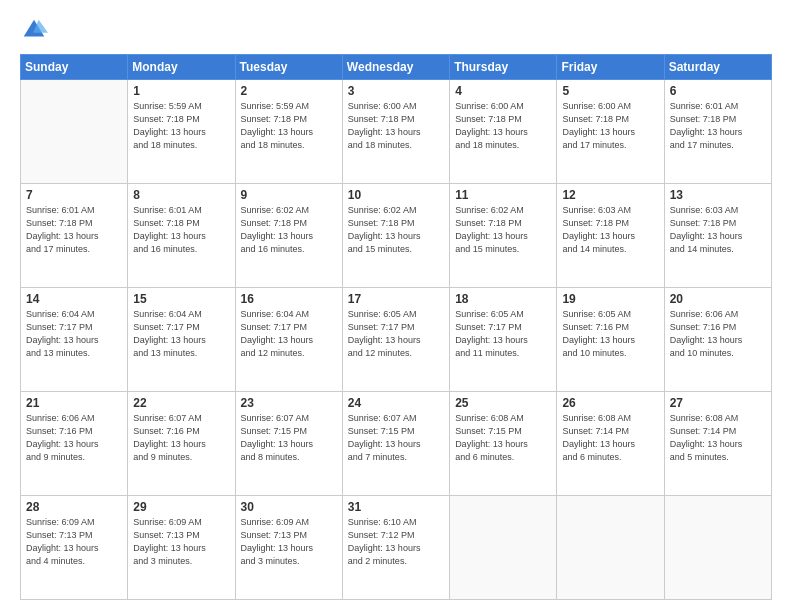  Describe the element at coordinates (610, 403) in the screenshot. I see `day-number: 26` at that location.